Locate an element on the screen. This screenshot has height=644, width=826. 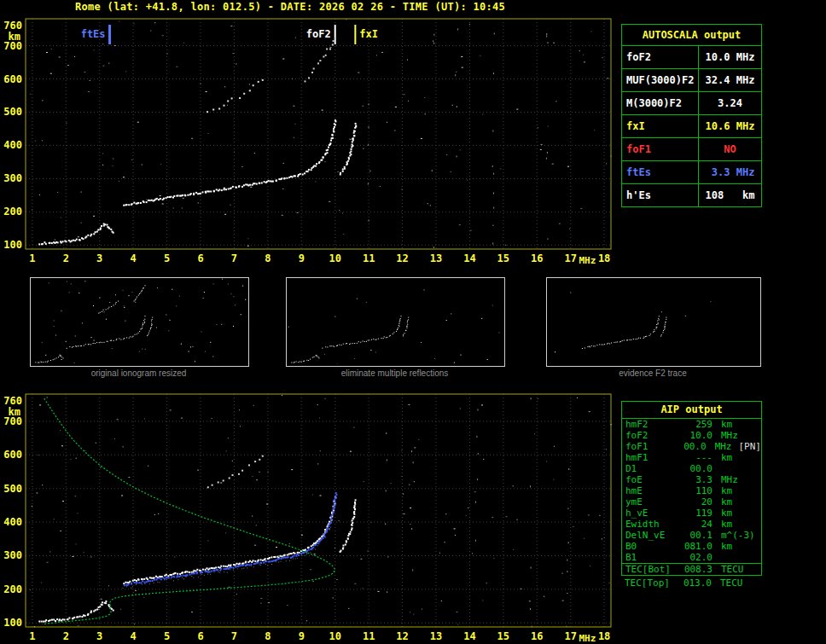
aip-row-unit: m^(-3) is located at coordinates (734, 536).